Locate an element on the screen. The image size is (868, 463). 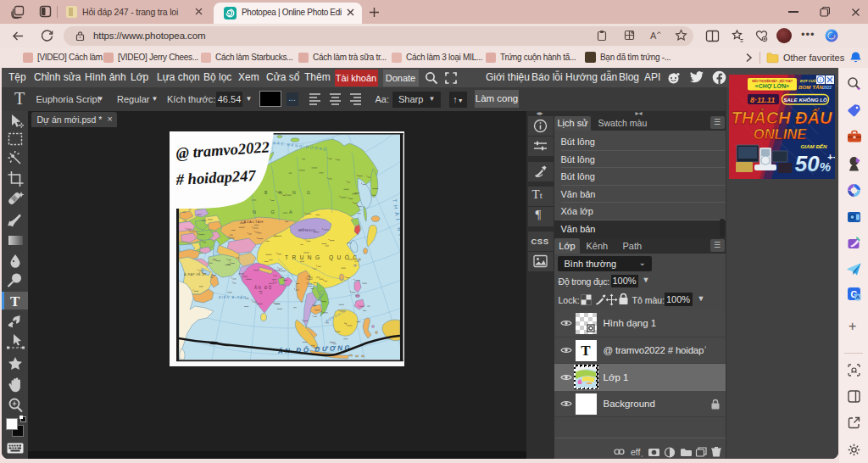
svg-text: GIẢM ĐẾN is located at coordinates (814, 146).